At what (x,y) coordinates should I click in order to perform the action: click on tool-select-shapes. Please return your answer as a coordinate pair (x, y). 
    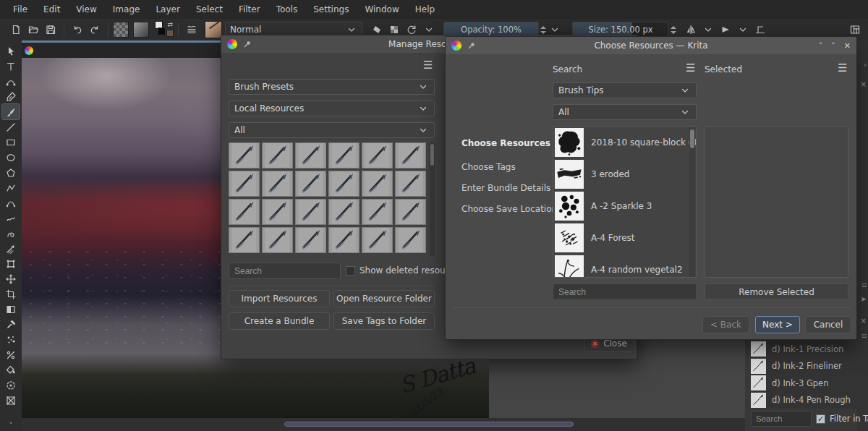
    Looking at the image, I should click on (11, 51).